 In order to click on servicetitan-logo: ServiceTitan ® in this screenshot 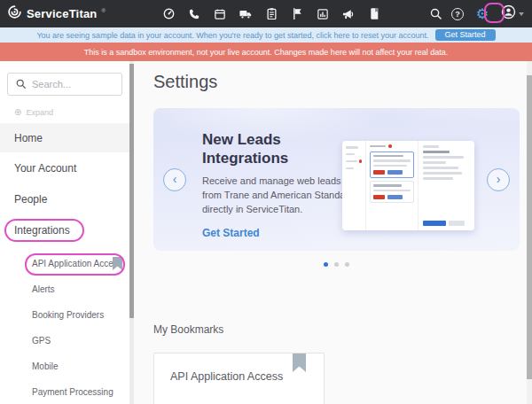, I will do `click(57, 14)`.